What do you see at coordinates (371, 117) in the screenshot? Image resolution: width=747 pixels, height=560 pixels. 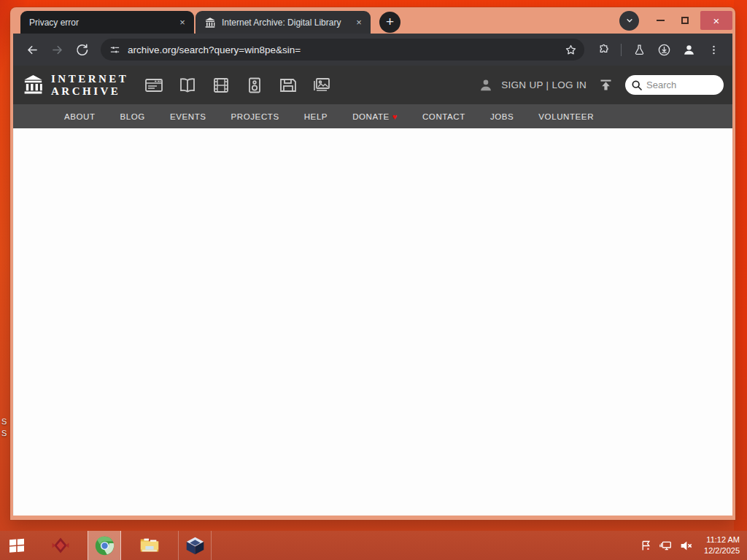 I see `nav-donate-label: DONATE` at bounding box center [371, 117].